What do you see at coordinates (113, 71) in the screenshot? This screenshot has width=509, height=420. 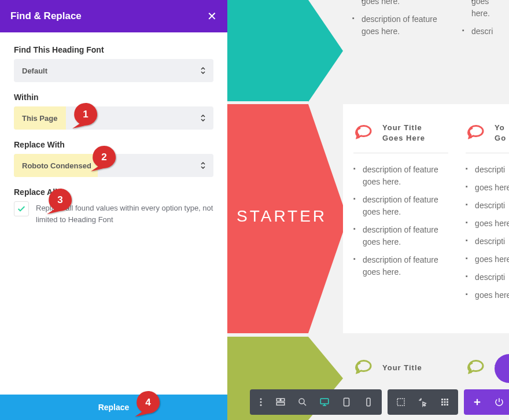 I see `find-font-select: Default` at bounding box center [113, 71].